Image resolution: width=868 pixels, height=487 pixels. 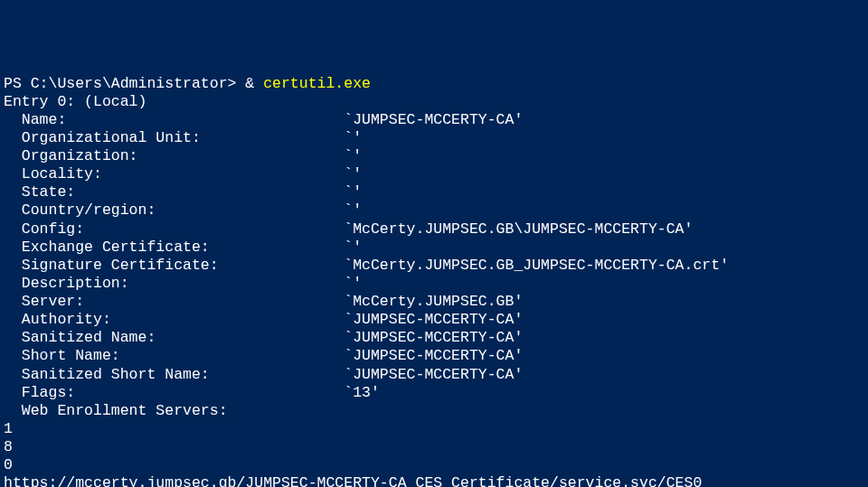 I want to click on entry-row: Name: `JUMPSEC-MCCERTY-CA', so click(x=434, y=120).